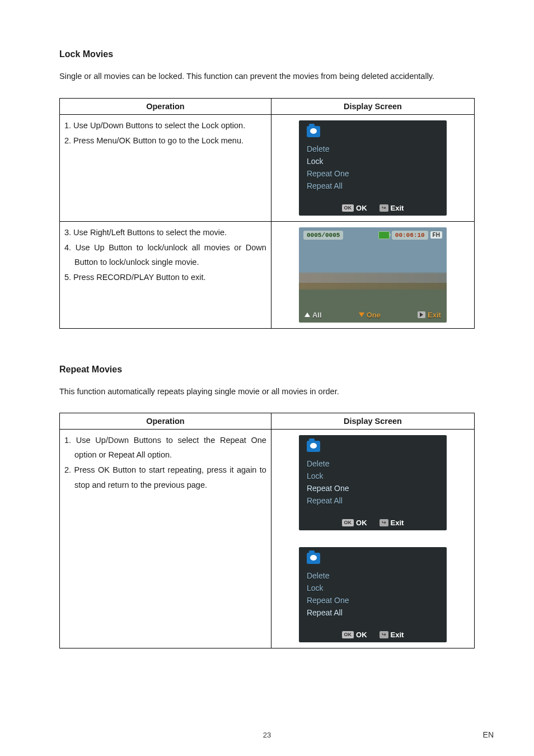  What do you see at coordinates (373, 595) in the screenshot?
I see `camera-menu-screen-repeat-all: Delete Lock Repeat One Repeat All OK OK …` at bounding box center [373, 595].